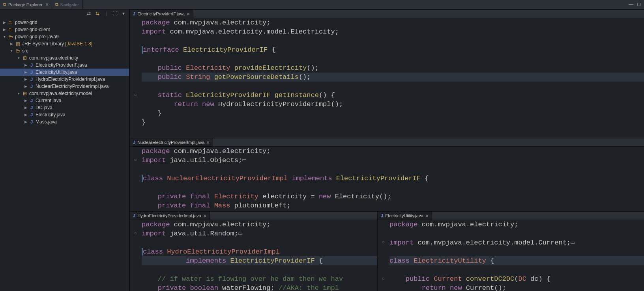 The width and height of the screenshot is (644, 291). I want to click on editor-tab-label: ElectricityProviderIF.java, so click(161, 14).